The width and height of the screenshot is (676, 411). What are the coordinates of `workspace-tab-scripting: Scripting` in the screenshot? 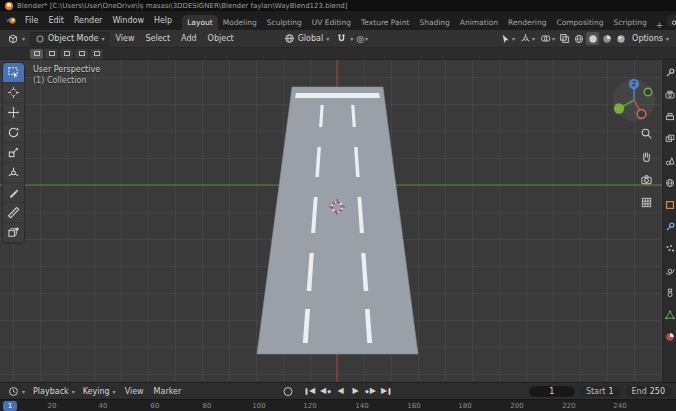 It's located at (630, 22).